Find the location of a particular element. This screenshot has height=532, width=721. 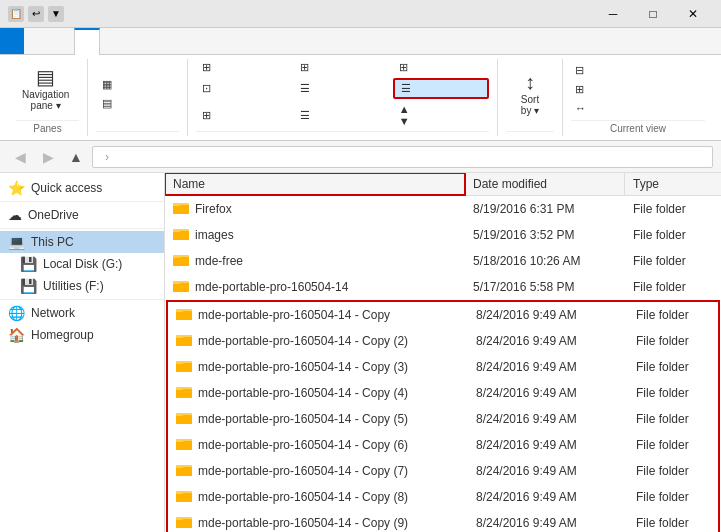

content-button: ☰ is located at coordinates (342, 115).